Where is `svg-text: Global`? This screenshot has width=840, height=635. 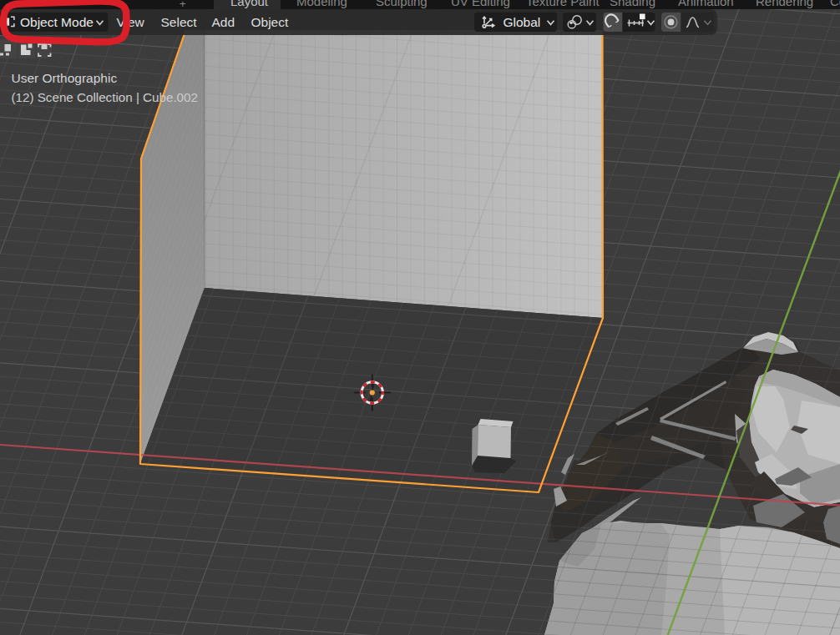
svg-text: Global is located at coordinates (523, 22).